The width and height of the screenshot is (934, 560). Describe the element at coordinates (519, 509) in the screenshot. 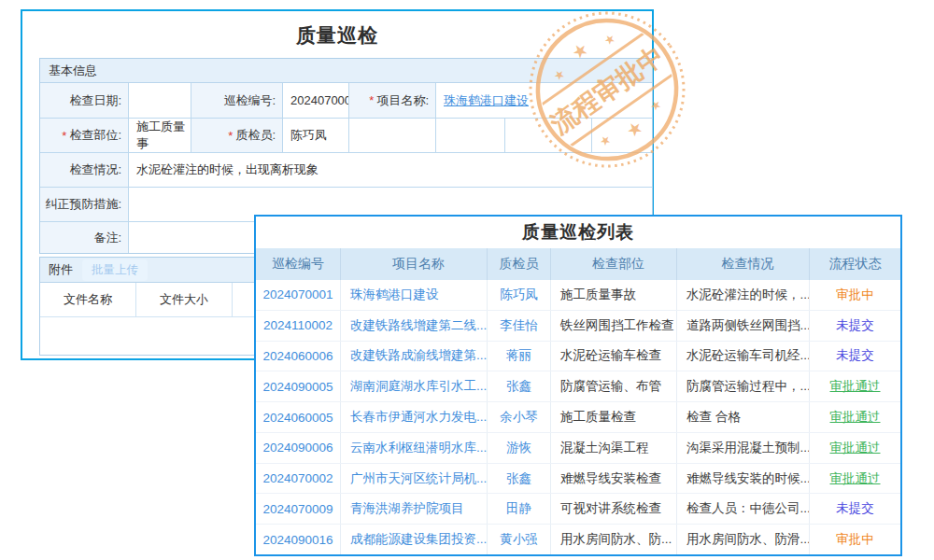

I see `inspector-link: 田静` at that location.